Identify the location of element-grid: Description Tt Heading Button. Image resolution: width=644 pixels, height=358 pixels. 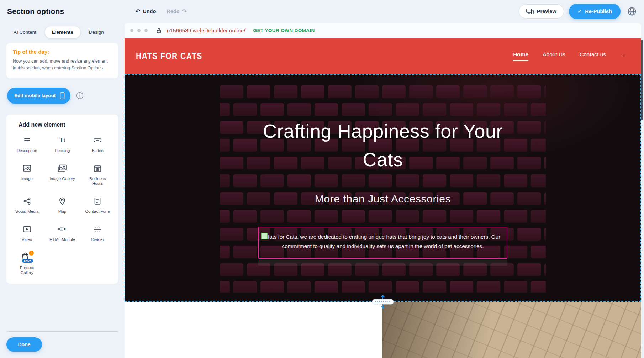
(62, 205).